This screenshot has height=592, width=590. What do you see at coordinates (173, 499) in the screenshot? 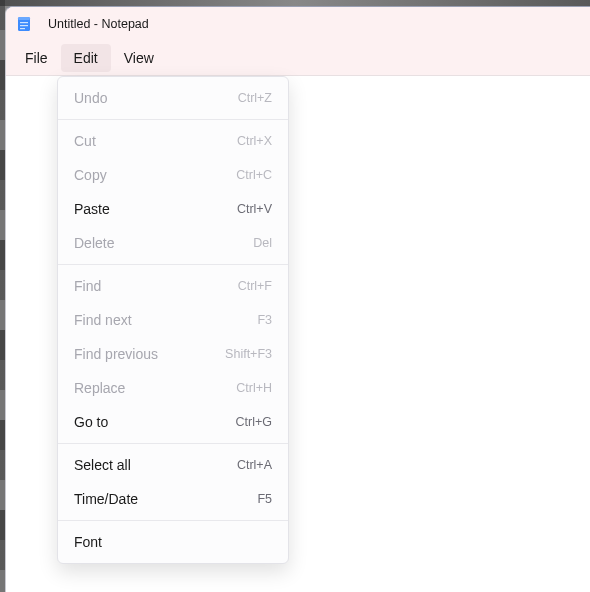
I see `edit-time-date: Time/Date F5` at bounding box center [173, 499].